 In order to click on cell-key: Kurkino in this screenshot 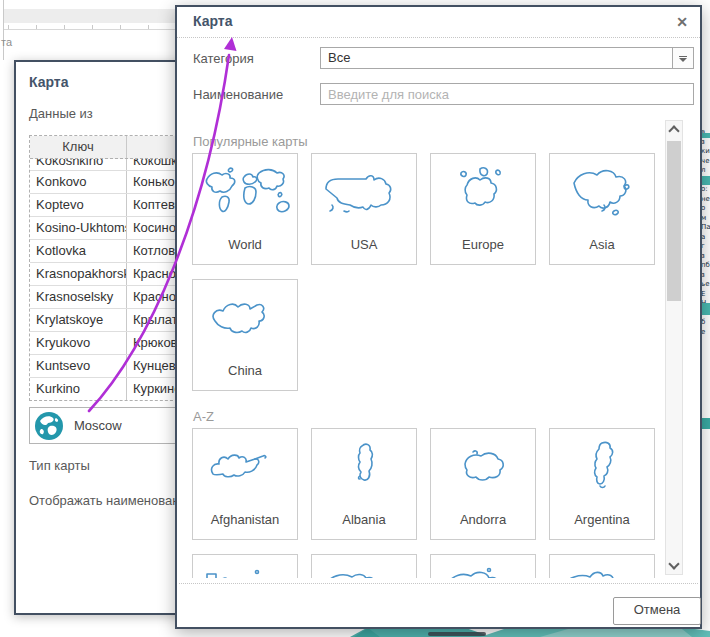, I will do `click(78, 389)`.